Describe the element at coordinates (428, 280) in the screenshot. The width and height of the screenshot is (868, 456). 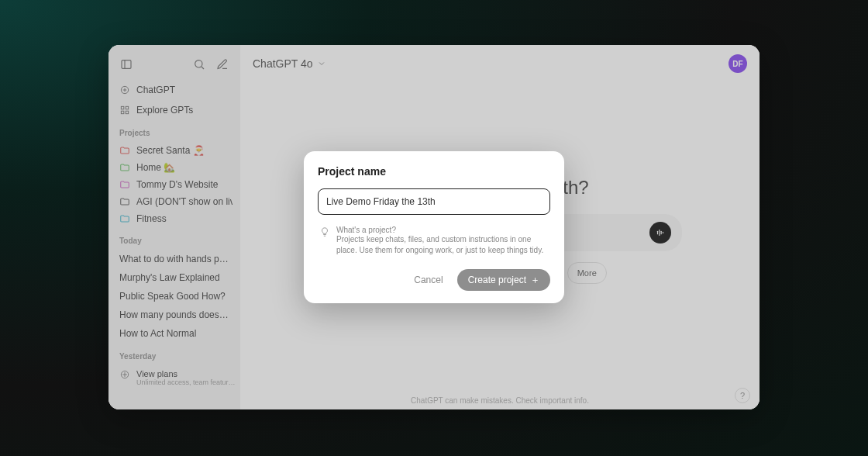
I see `cancel-button: Cancel` at that location.